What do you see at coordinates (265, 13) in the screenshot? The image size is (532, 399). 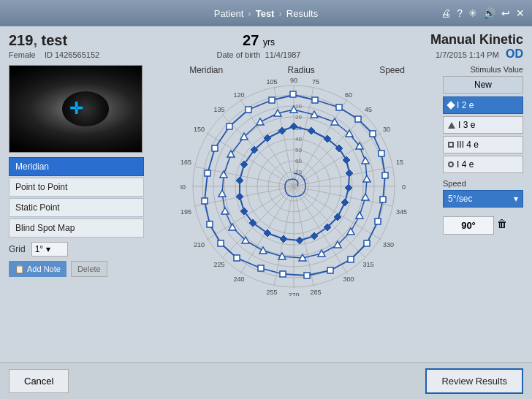 I see `breadcrumb-test: Test` at bounding box center [265, 13].